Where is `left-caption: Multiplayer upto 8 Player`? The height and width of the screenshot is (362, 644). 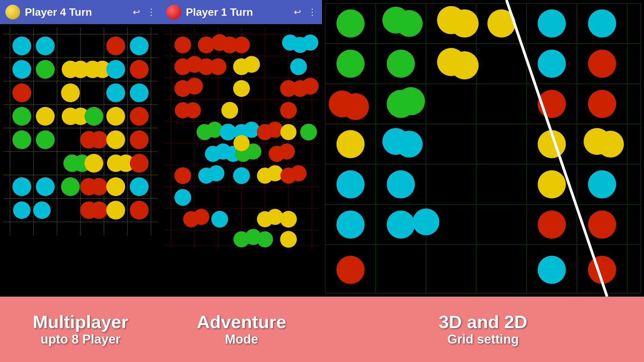 left-caption: Multiplayer upto 8 Player is located at coordinates (80, 329).